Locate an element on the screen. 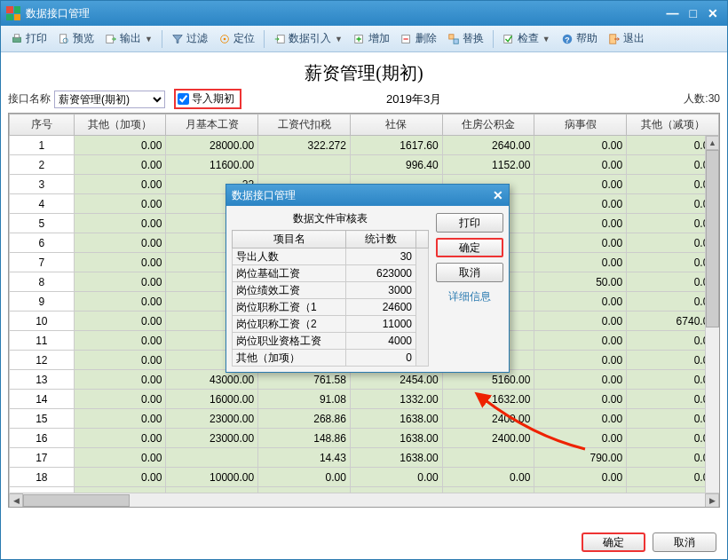 This screenshot has width=728, height=560. audit-row: 岗位职称工资（124600 is located at coordinates (330, 307).